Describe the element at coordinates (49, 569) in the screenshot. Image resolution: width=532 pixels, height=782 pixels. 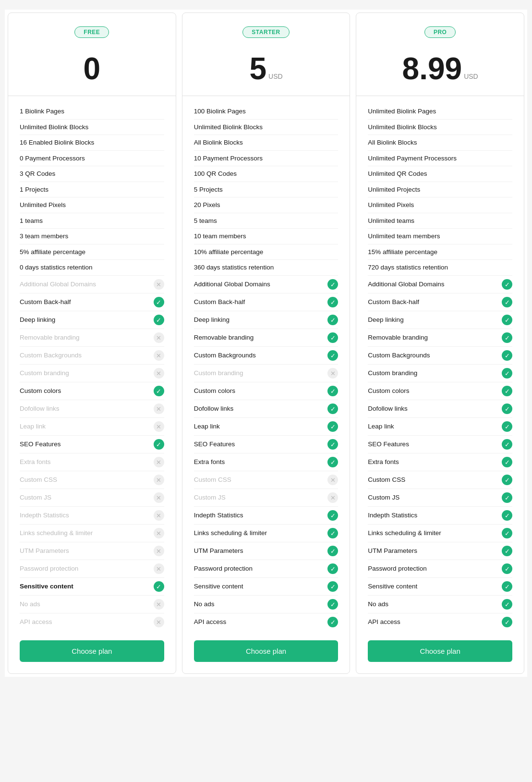
I see `feature-name: Password protection` at that location.